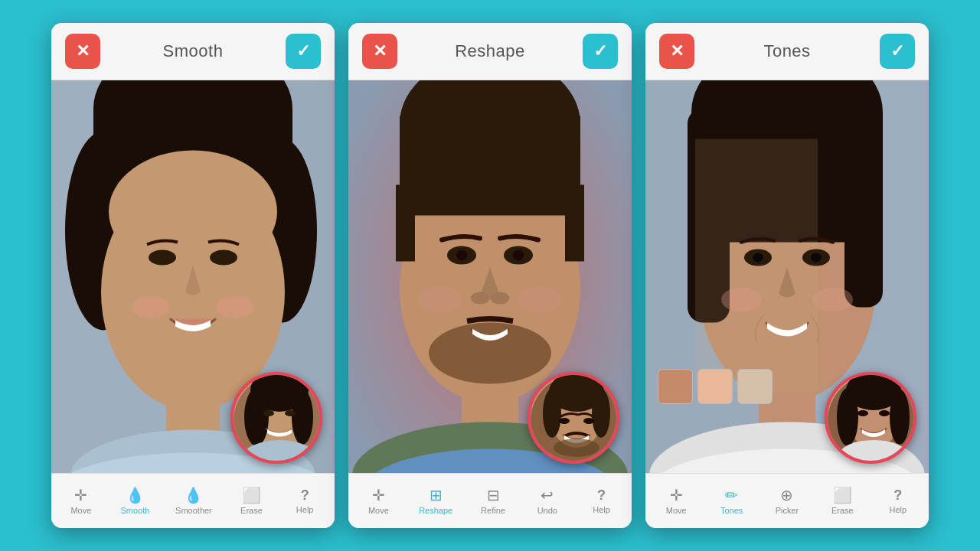  What do you see at coordinates (676, 501) in the screenshot?
I see `tones-tool-move: ✛ Move` at bounding box center [676, 501].